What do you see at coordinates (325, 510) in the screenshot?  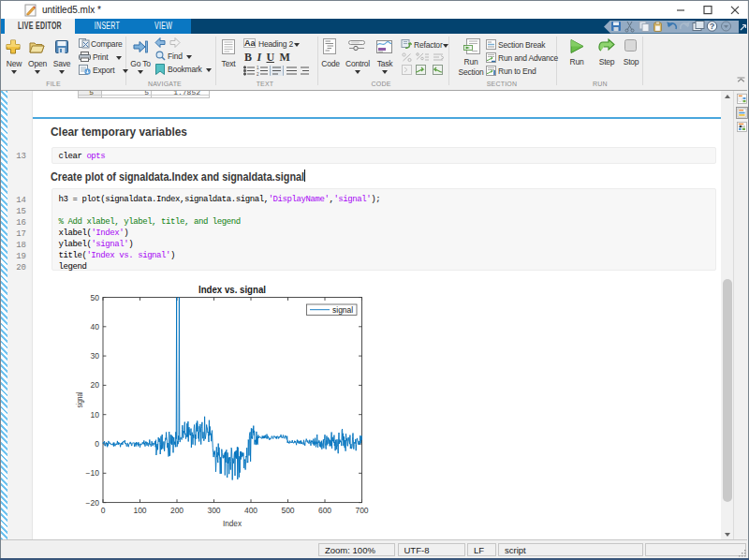 I see `svg-text: 600` at bounding box center [325, 510].